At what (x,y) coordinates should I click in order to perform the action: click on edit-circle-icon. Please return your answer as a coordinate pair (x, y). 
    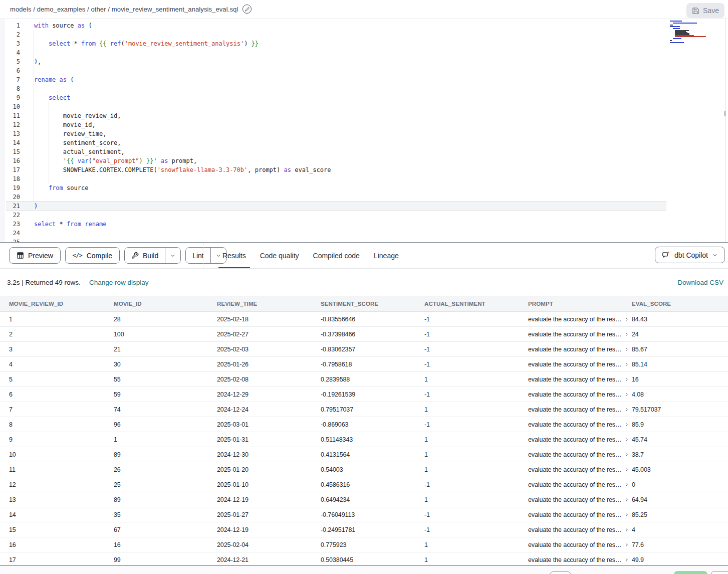
    Looking at the image, I should click on (247, 9).